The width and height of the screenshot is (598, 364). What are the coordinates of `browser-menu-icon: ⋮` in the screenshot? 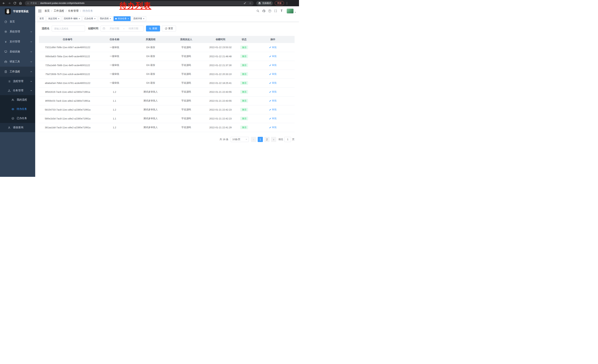 It's located at (287, 3).